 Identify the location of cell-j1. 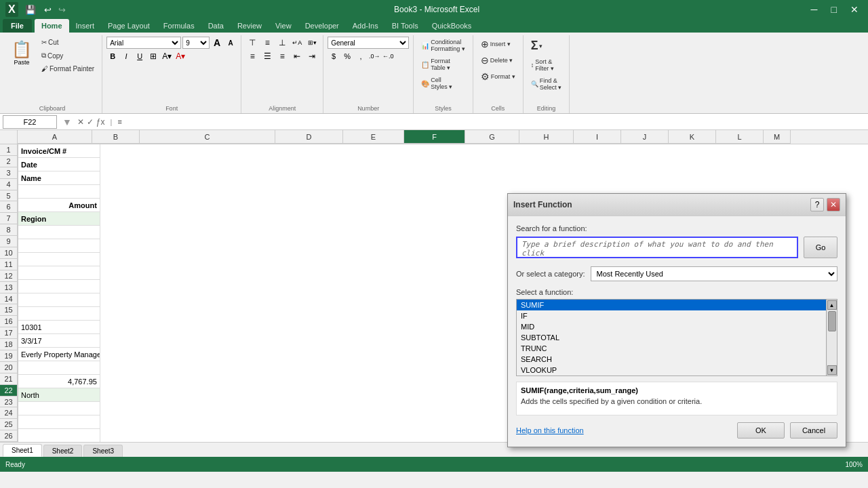
(60, 273).